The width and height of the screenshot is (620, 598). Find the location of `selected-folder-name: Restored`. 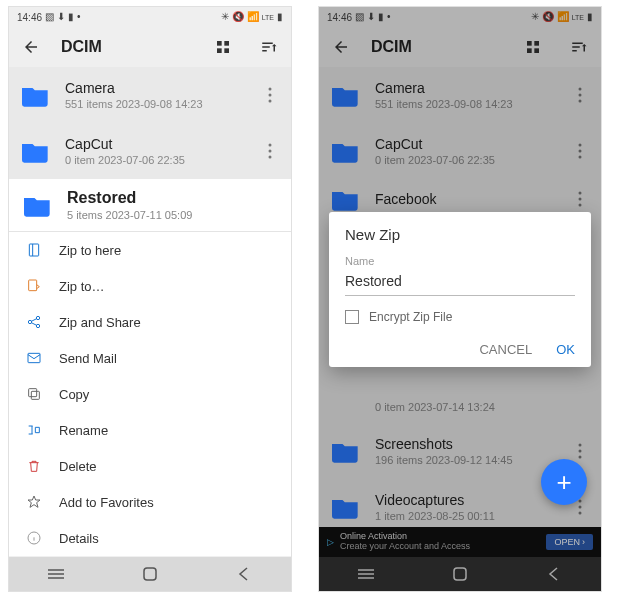

selected-folder-name: Restored is located at coordinates (172, 198).